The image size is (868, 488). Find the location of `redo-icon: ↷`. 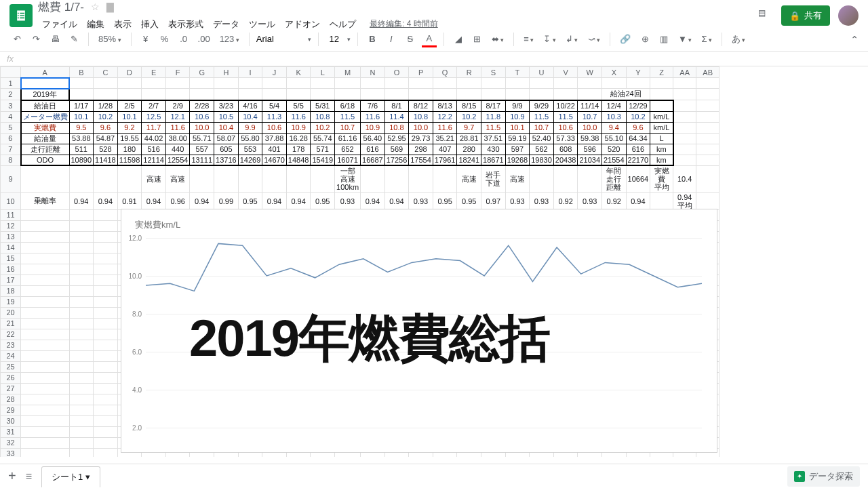

redo-icon: ↷ is located at coordinates (36, 39).